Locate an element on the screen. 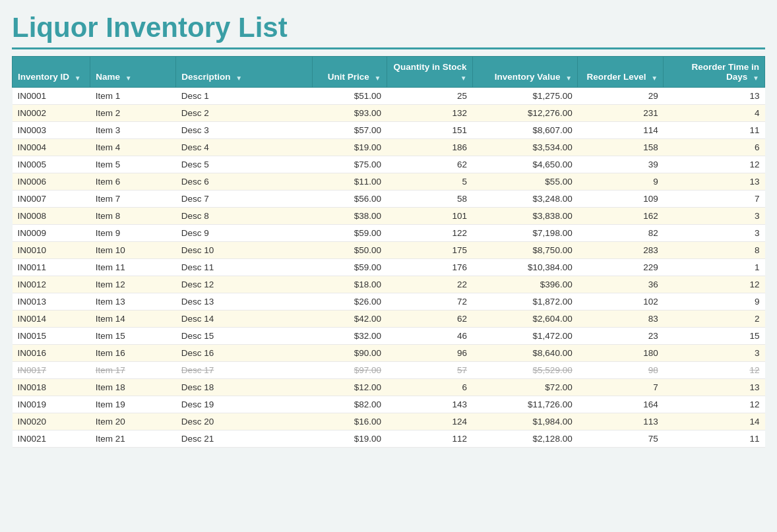 This screenshot has width=777, height=532. cell-time: 14 is located at coordinates (714, 422).